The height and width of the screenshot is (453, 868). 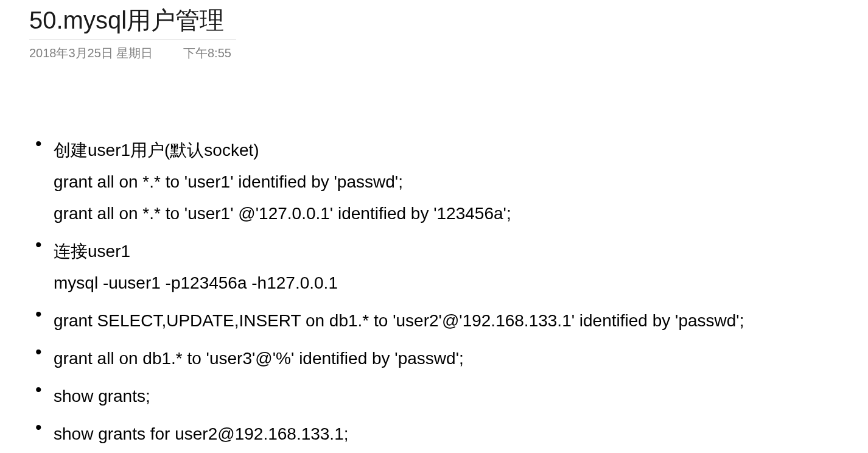 What do you see at coordinates (461, 251) in the screenshot?
I see `item-line: 连接user1` at bounding box center [461, 251].